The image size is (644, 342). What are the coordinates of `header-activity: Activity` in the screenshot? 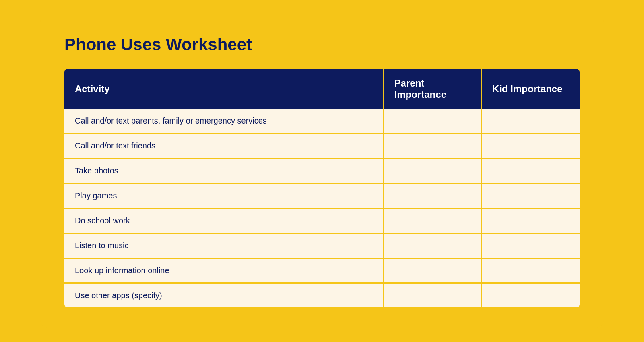 It's located at (224, 89).